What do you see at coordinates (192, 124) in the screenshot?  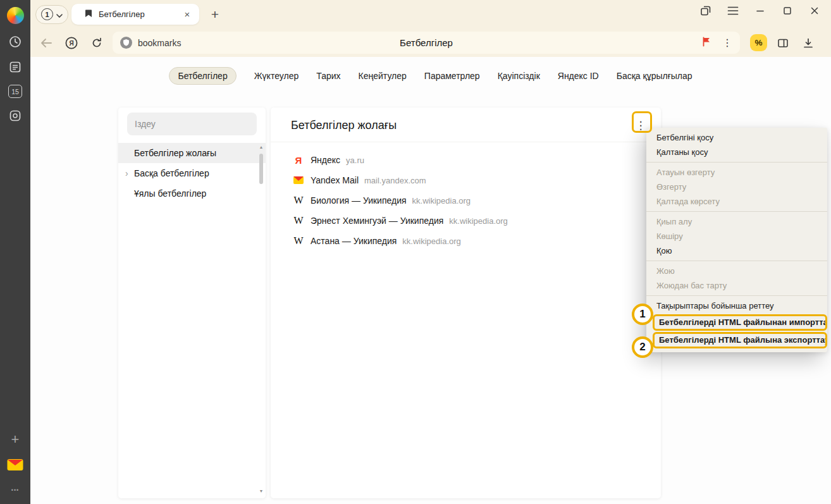 I see `search-input` at bounding box center [192, 124].